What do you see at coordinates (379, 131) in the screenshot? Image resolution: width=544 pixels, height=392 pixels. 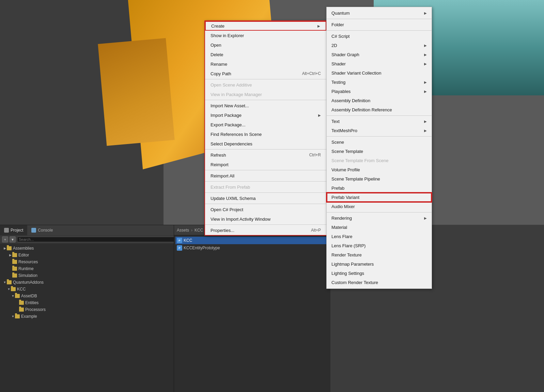 I see `submenu-item-textmeshpro: TextMeshPro▶` at bounding box center [379, 131].